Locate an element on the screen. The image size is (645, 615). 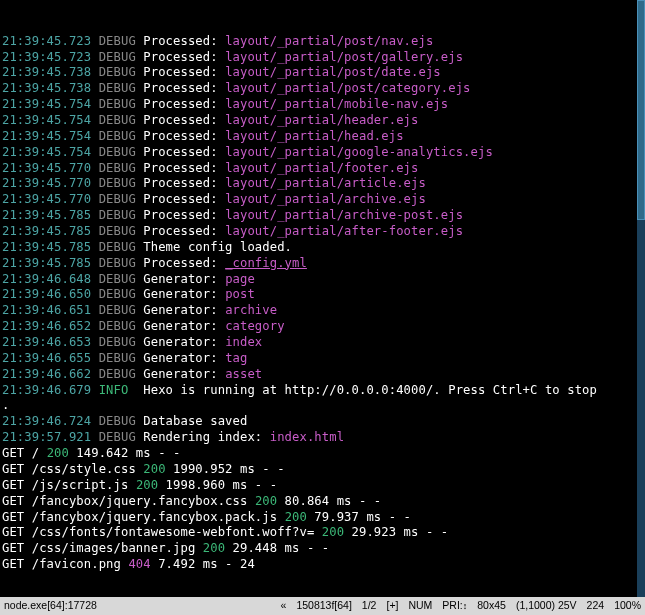
status-filesize: 150813f[64] is located at coordinates (324, 606).